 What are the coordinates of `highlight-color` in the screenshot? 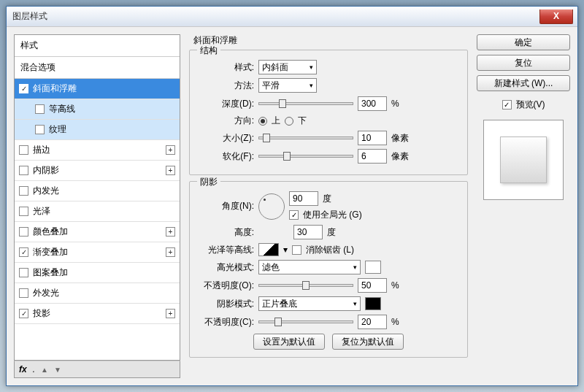 It's located at (373, 267).